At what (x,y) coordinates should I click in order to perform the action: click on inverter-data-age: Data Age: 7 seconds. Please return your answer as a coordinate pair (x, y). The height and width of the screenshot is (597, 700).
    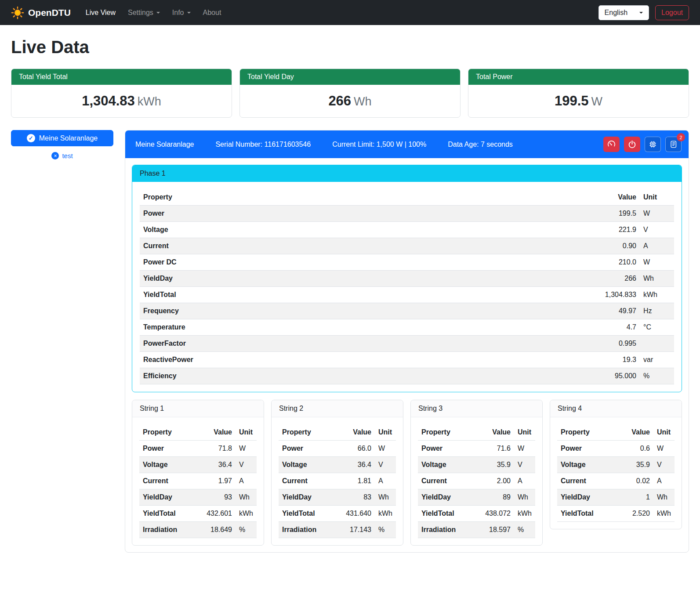
    Looking at the image, I should click on (480, 145).